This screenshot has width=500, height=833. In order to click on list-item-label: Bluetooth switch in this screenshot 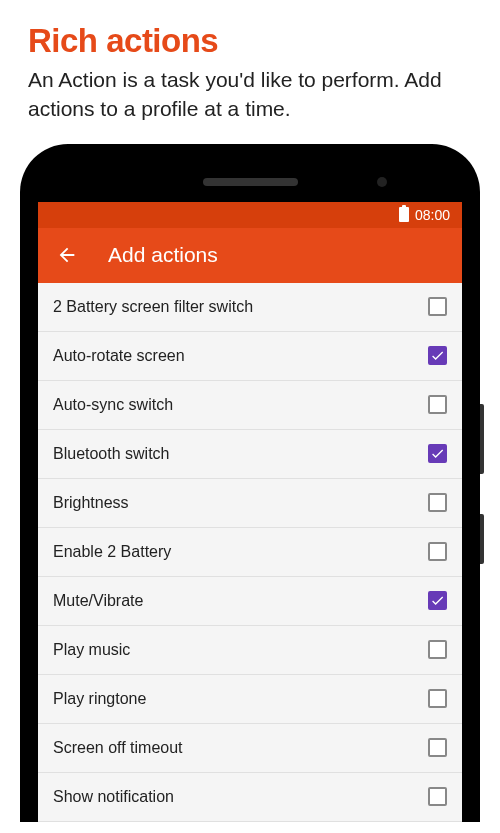, I will do `click(112, 454)`.